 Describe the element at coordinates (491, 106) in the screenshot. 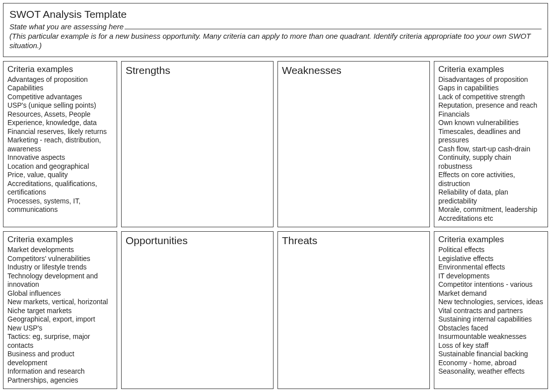

I see `list-item: Reputation, presence and reach` at that location.